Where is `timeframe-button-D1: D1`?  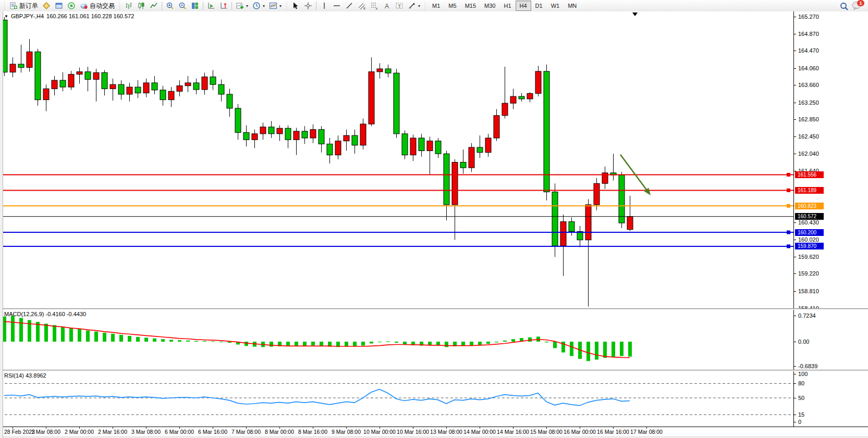
timeframe-button-D1: D1 is located at coordinates (539, 6).